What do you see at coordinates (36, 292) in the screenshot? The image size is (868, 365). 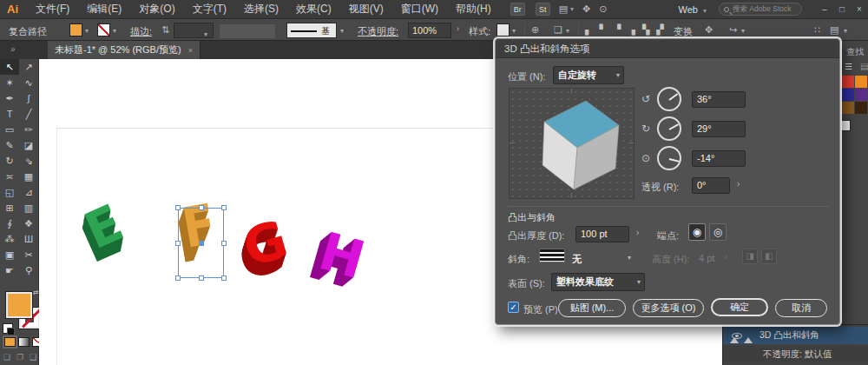 I see `swap-fill-stroke-icon: ⇄` at bounding box center [36, 292].